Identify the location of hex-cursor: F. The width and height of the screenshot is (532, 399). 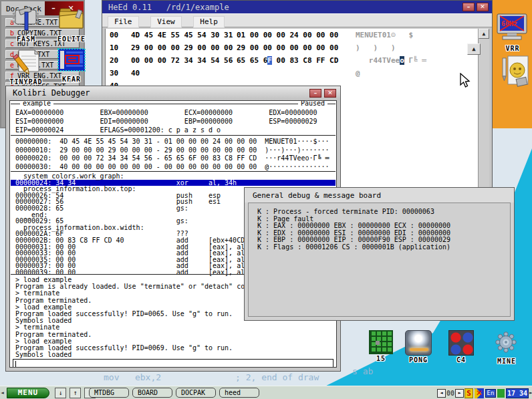
(270, 60).